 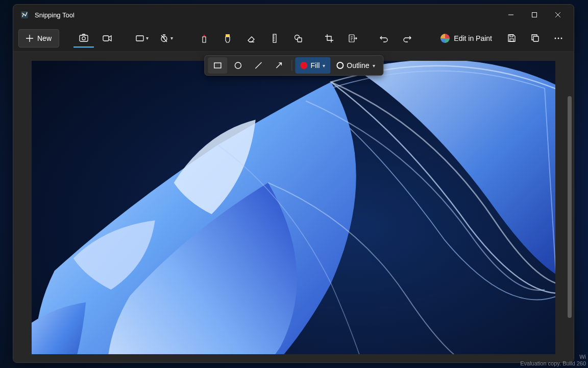 What do you see at coordinates (329, 38) in the screenshot?
I see `crop-icon` at bounding box center [329, 38].